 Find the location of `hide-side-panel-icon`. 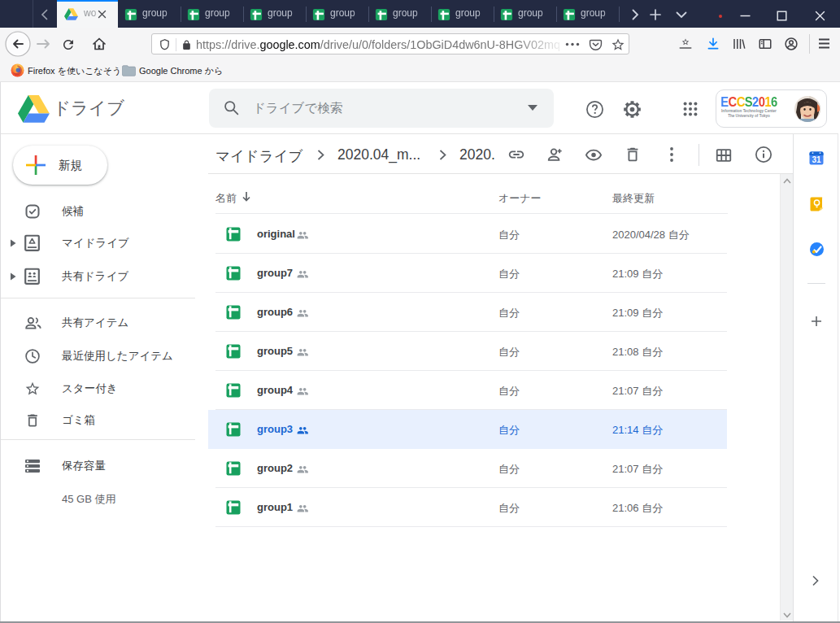

hide-side-panel-icon is located at coordinates (816, 581).